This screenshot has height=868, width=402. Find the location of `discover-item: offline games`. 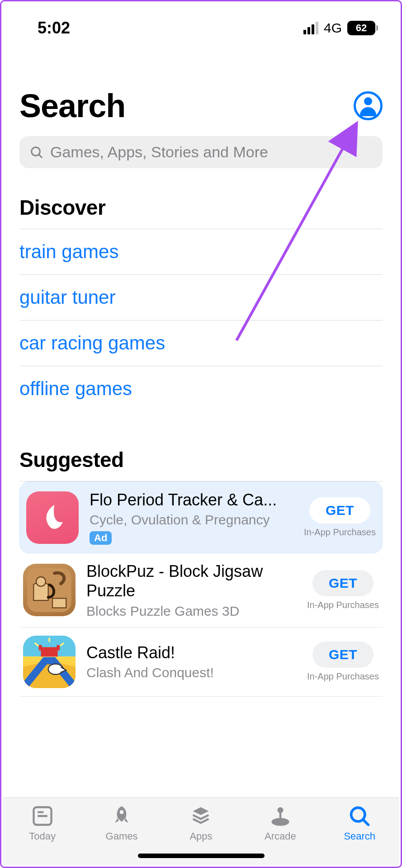

discover-item: offline games is located at coordinates (201, 389).